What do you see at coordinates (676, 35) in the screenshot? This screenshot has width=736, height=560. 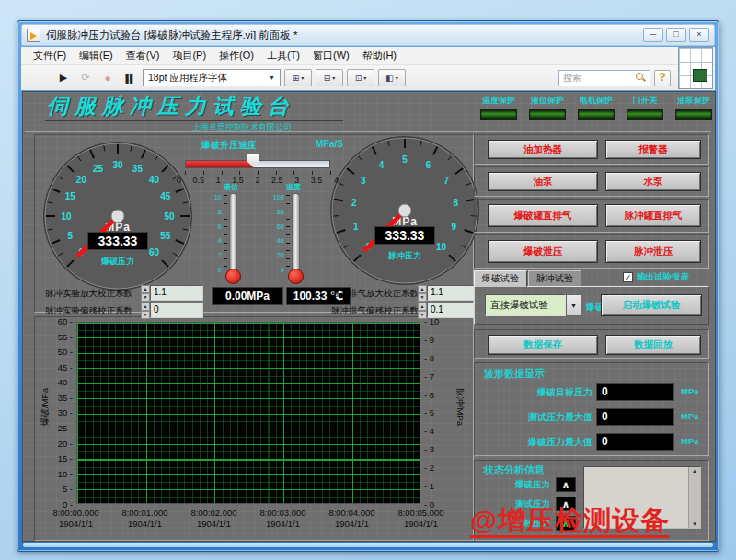 I see `caption-buttons: ─ □ ×` at bounding box center [676, 35].